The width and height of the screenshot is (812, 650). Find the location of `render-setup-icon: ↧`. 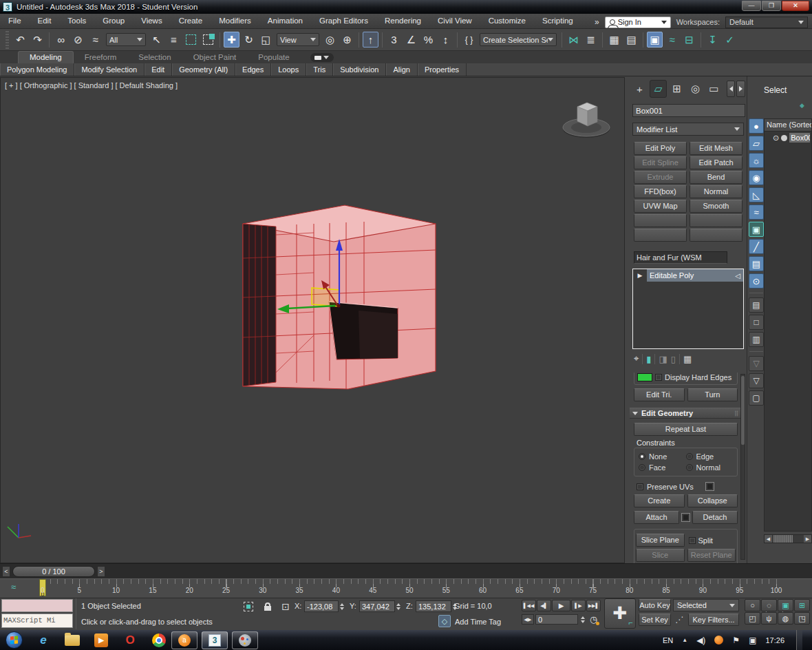

render-setup-icon: ↧ is located at coordinates (713, 40).